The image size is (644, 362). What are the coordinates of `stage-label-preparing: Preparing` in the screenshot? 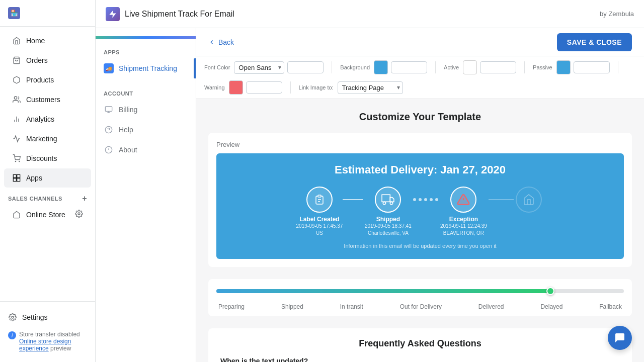 It's located at (231, 307).